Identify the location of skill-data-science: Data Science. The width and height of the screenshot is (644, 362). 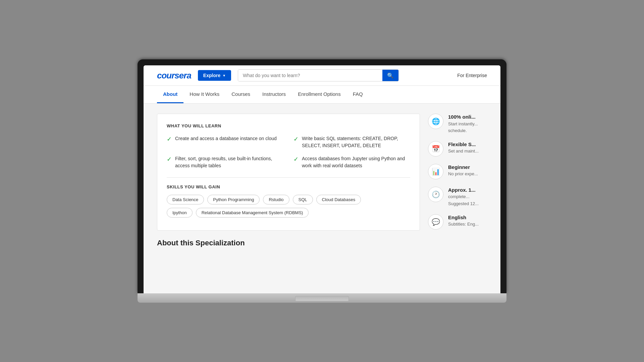
(185, 200).